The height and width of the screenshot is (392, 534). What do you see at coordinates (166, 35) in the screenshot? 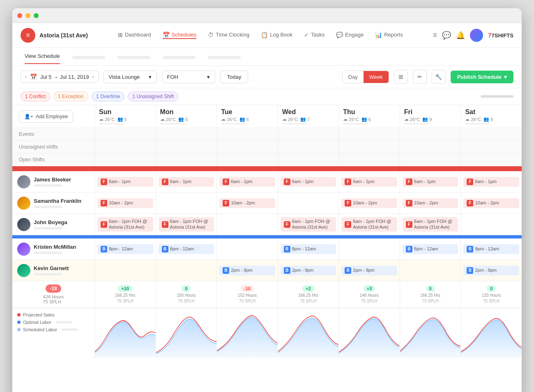
I see `schedules-icon: 📅` at bounding box center [166, 35].